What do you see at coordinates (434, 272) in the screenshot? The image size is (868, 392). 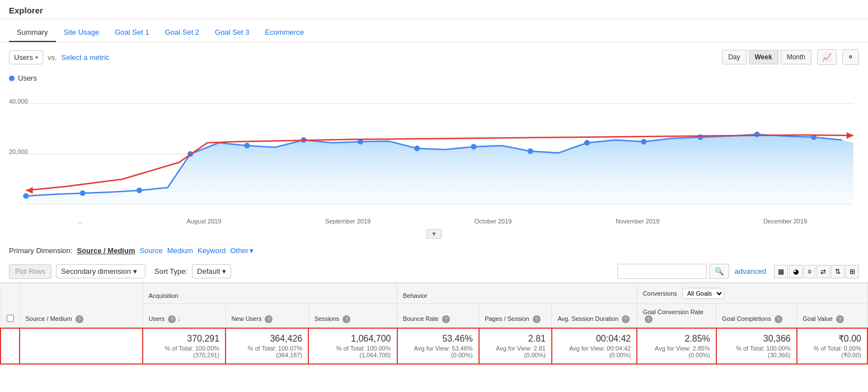 I see `controls-row: Plot Rows Secondary dimension ▾ Sort Typ…` at bounding box center [434, 272].